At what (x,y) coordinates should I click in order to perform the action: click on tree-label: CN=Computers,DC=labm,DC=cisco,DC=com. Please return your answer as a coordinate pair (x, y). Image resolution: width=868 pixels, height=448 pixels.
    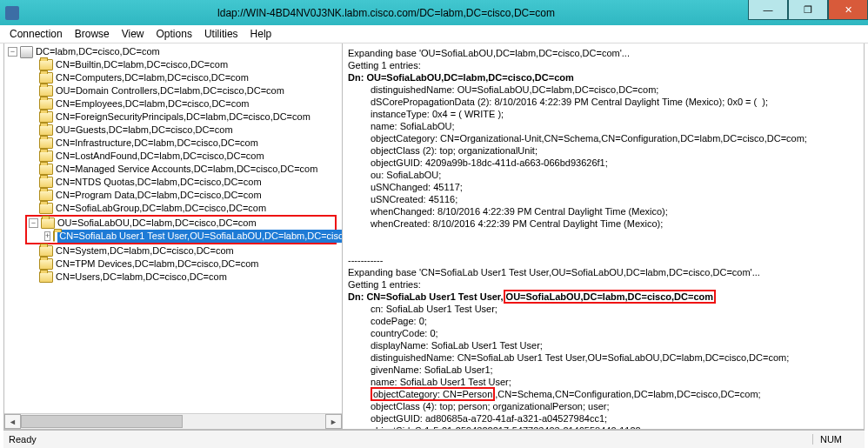
    Looking at the image, I should click on (152, 78).